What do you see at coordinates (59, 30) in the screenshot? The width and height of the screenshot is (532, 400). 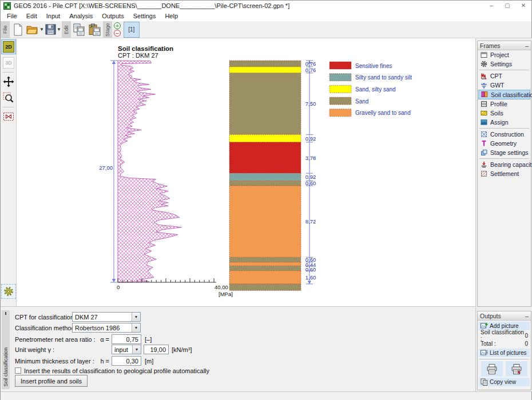 I see `save-dropdown-arrow-icon: ▼` at bounding box center [59, 30].